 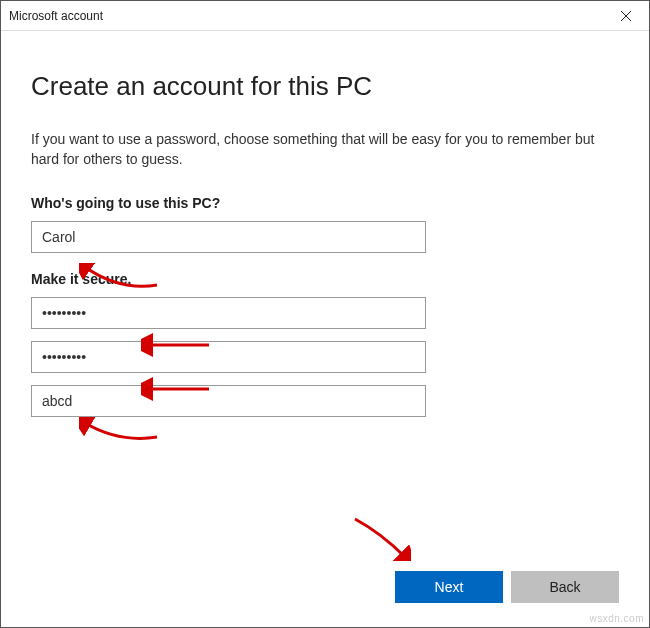 What do you see at coordinates (325, 589) in the screenshot?
I see `footer-buttons: Next Back` at bounding box center [325, 589].